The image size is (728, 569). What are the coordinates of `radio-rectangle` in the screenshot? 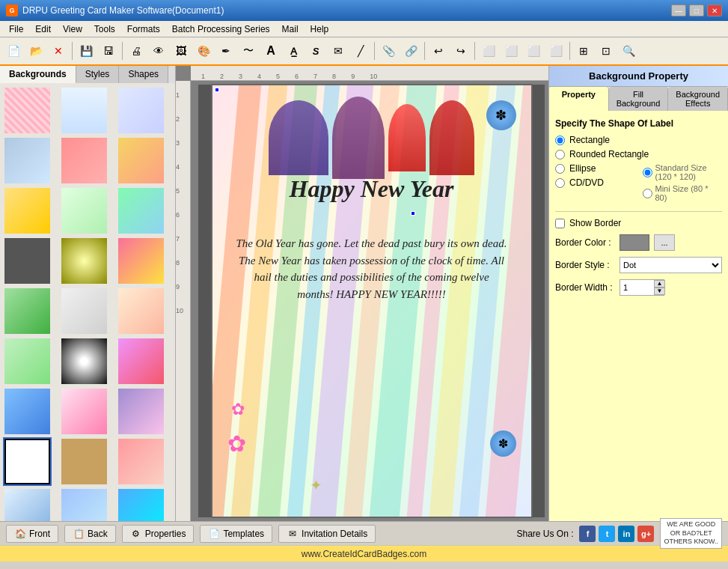 It's located at (560, 141).